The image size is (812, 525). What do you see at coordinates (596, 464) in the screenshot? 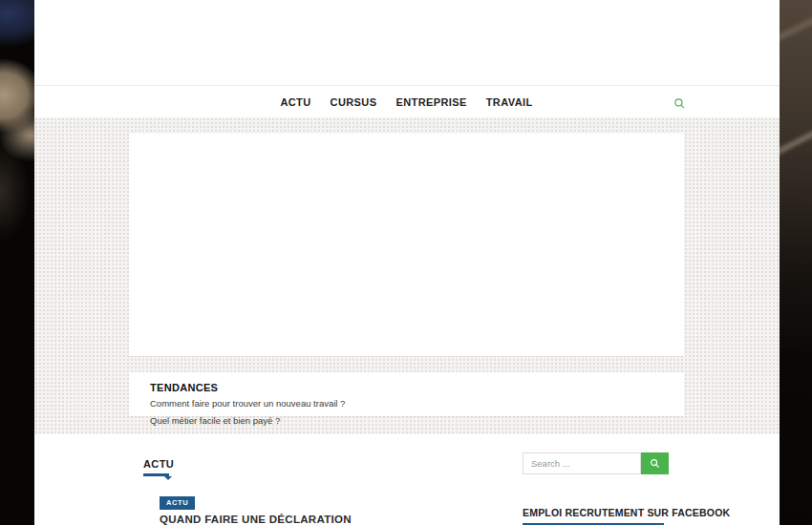
I see `sidebar-search-form` at bounding box center [596, 464].